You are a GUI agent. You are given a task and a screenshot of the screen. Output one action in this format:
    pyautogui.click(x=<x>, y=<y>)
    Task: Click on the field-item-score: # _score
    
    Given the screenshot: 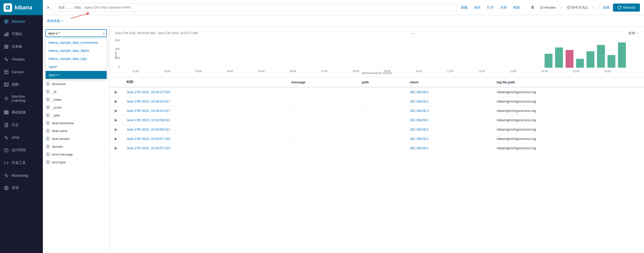 What is the action you would take?
    pyautogui.click(x=76, y=108)
    